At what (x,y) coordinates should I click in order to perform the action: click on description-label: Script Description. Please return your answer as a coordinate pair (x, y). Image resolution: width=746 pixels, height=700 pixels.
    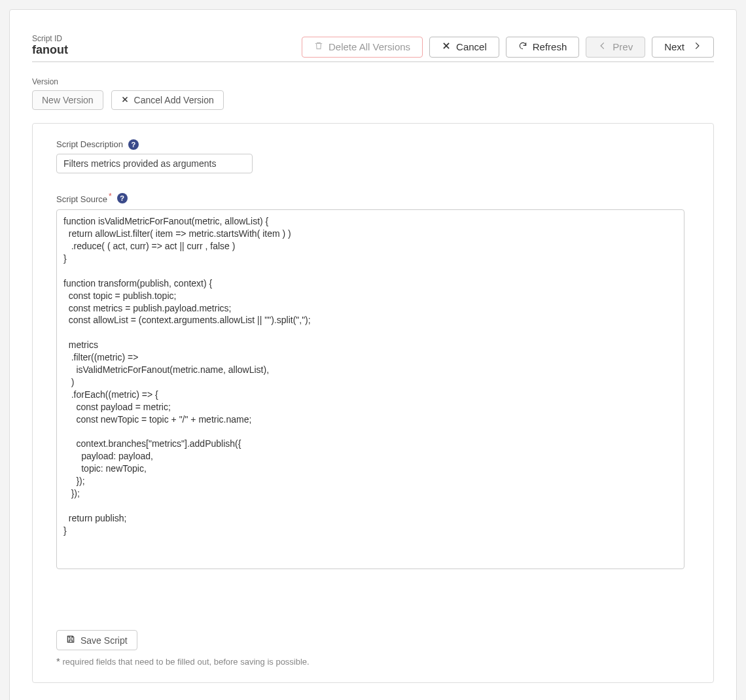
    Looking at the image, I should click on (90, 144).